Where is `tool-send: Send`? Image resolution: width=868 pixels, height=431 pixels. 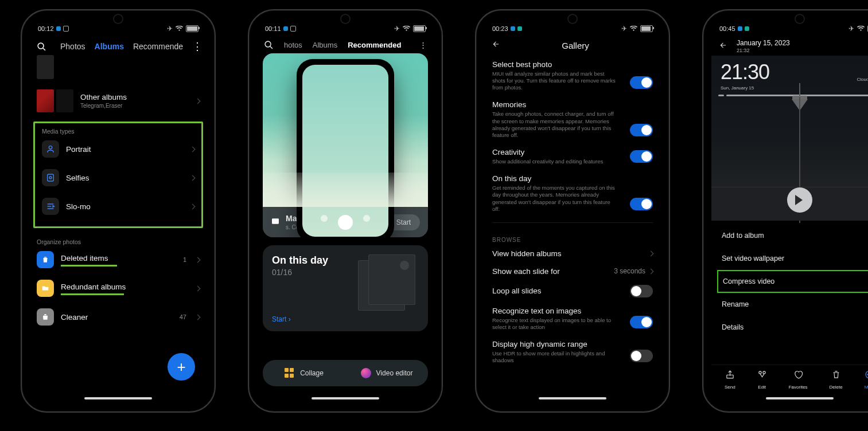 tool-send: Send is located at coordinates (730, 379).